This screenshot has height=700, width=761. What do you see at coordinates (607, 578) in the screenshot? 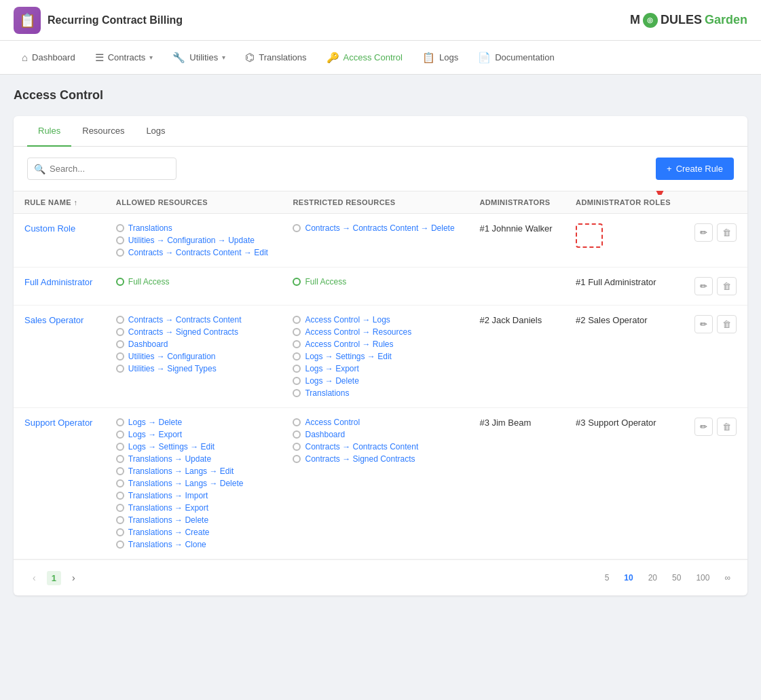
I see `page-size-5: 5` at bounding box center [607, 578].